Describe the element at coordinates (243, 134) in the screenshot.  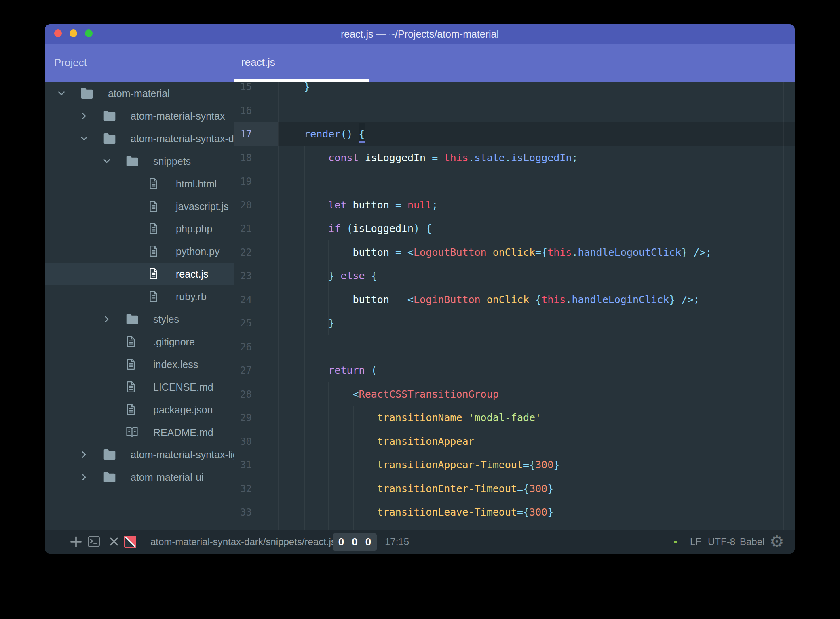
I see `line-number: 17` at that location.